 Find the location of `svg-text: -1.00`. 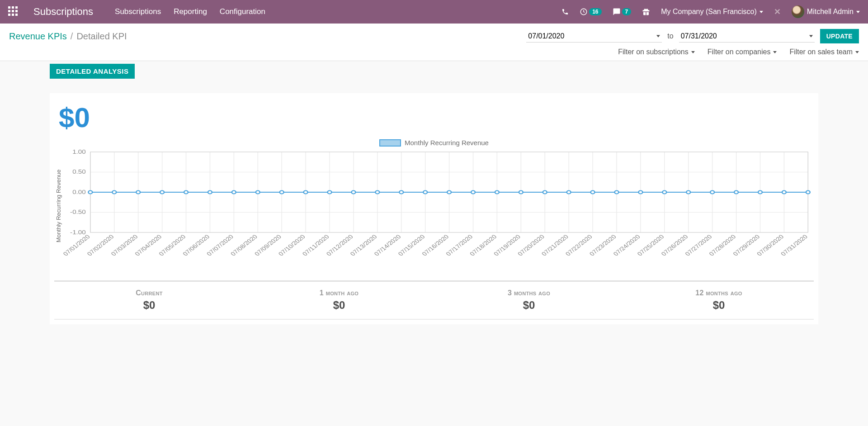

svg-text: -1.00 is located at coordinates (78, 232).